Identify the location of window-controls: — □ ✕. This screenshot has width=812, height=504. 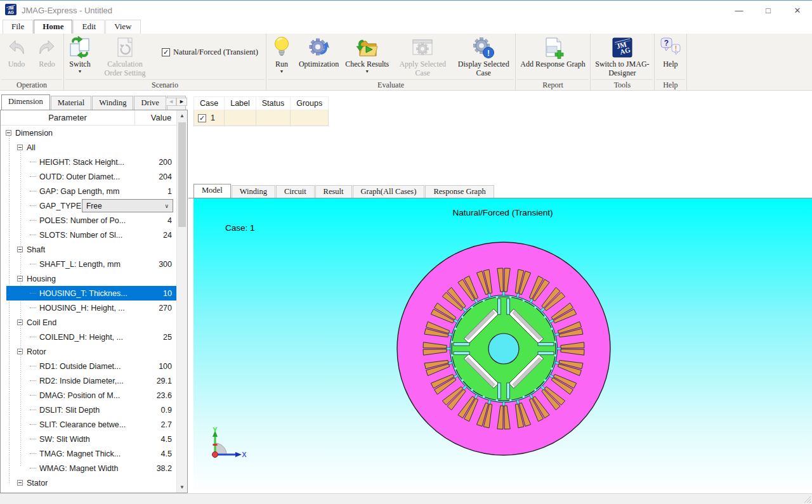
(768, 10).